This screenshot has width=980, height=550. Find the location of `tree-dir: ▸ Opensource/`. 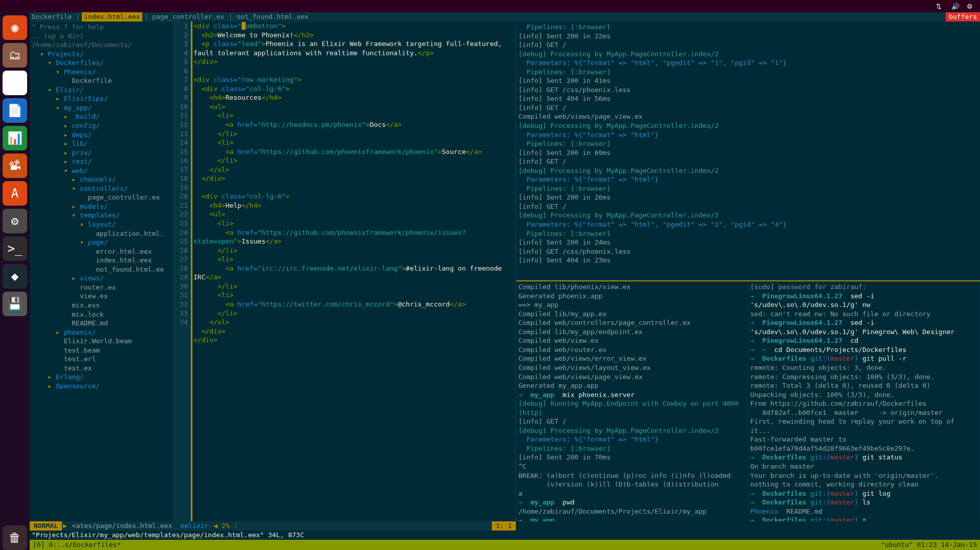

tree-dir: ▸ Opensource/ is located at coordinates (101, 386).